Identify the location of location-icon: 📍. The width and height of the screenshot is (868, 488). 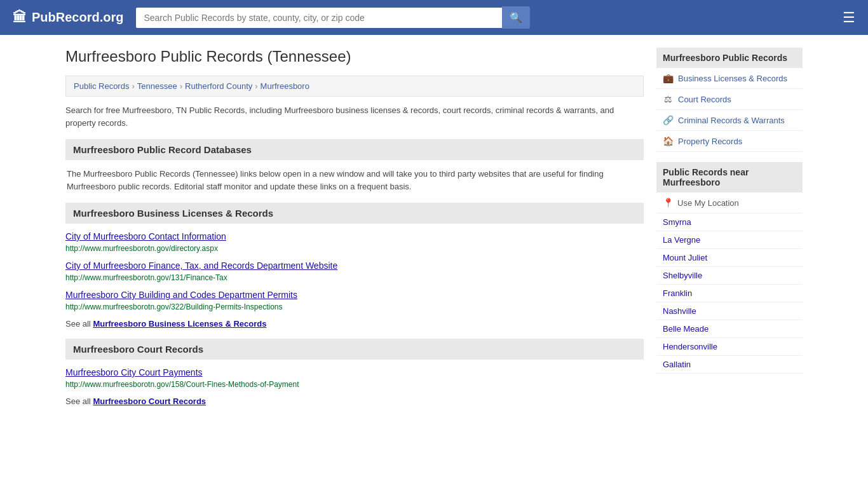
(668, 203).